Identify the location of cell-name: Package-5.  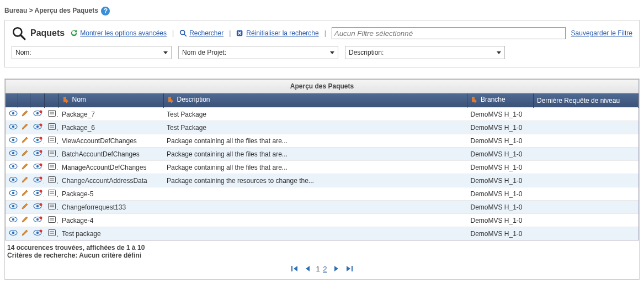
(111, 194).